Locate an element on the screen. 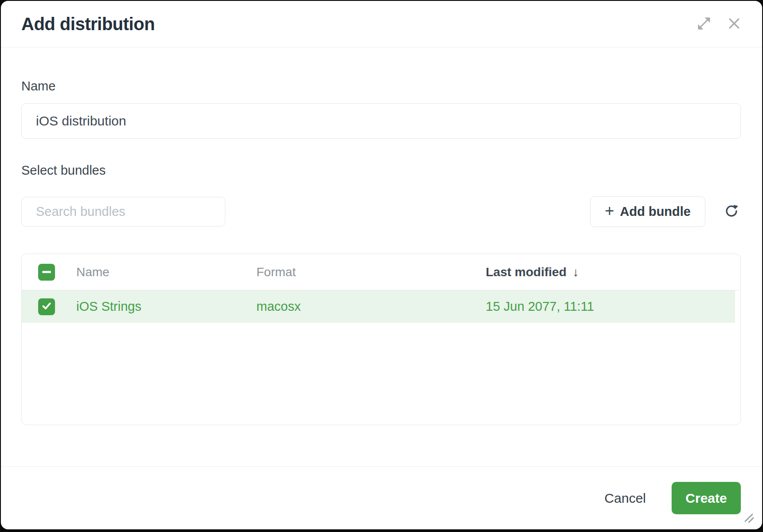 The image size is (763, 532). column-header-last-modified-label: Last modified is located at coordinates (526, 272).